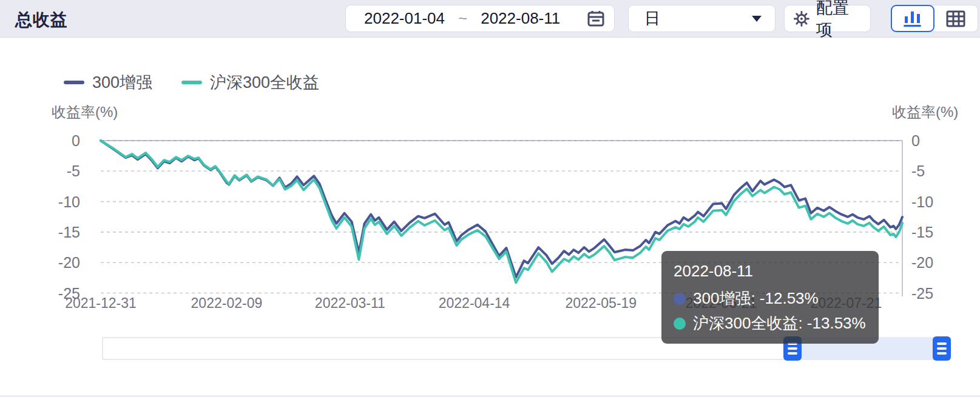 The image size is (980, 397). What do you see at coordinates (250, 82) in the screenshot?
I see `legend-item-1: 沪深300全收益` at bounding box center [250, 82].